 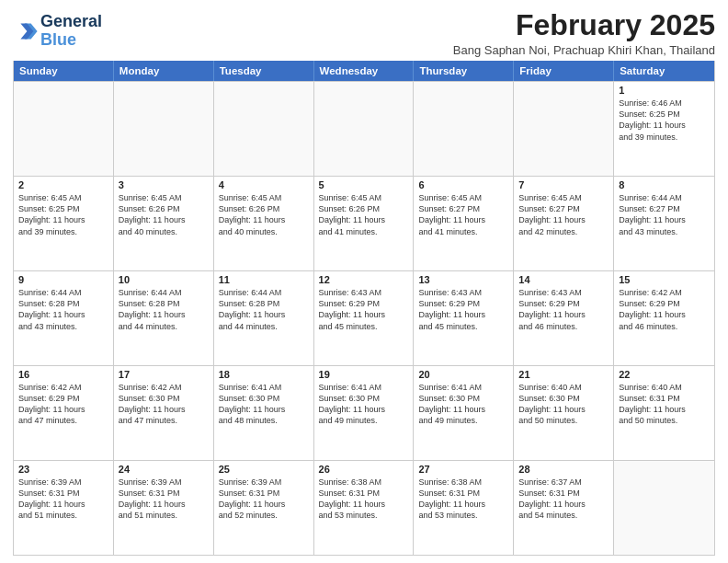 I want to click on cell-info: Sunrise: 6:37 AM Sunset: 6:31 PM Dayligh…, so click(x=563, y=499).